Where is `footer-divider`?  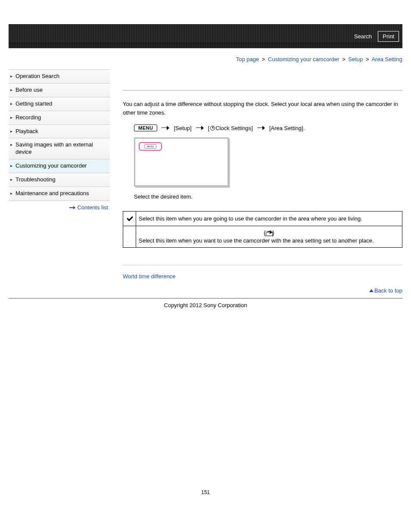
footer-divider is located at coordinates (206, 298).